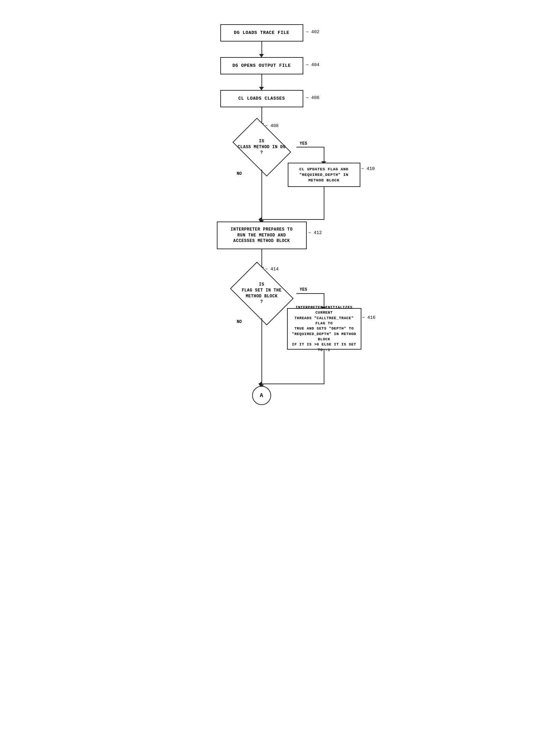 The image size is (544, 756). I want to click on diamond-414: ISFLAG SET IN THEMETHOD BLOCK?, so click(262, 294).